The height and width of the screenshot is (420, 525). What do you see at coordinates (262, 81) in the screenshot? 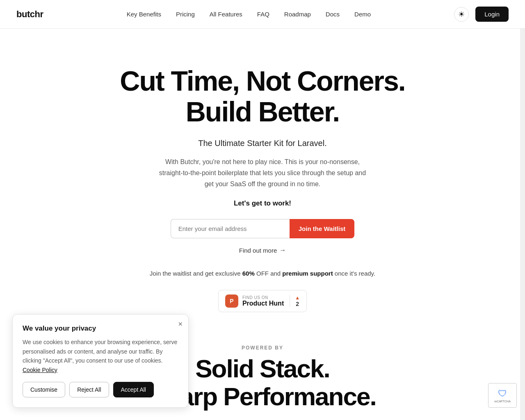
I see `hero-title-line1: Cut Time, Not Corners.` at bounding box center [262, 81].